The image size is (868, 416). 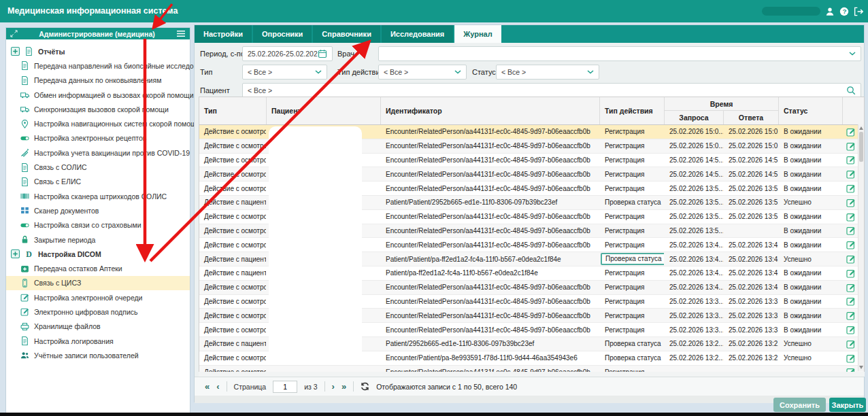 I want to click on sidebar-item: Передача направлений на биопсийные иссле…, so click(x=98, y=65).